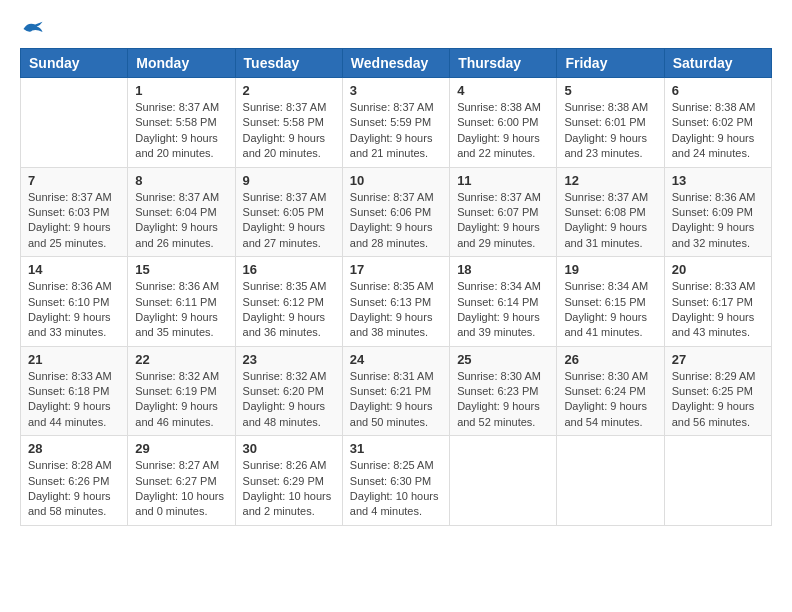 This screenshot has height=612, width=792. I want to click on day-number: 23, so click(289, 360).